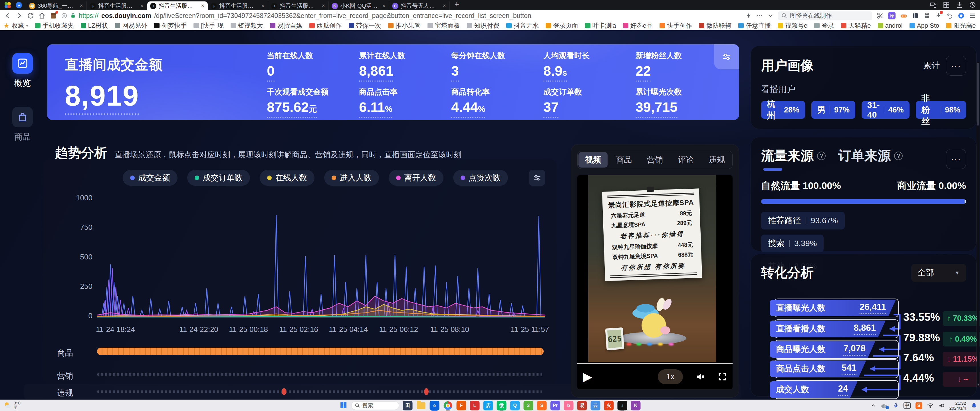  What do you see at coordinates (30, 16) in the screenshot?
I see `refresh-button` at bounding box center [30, 16].